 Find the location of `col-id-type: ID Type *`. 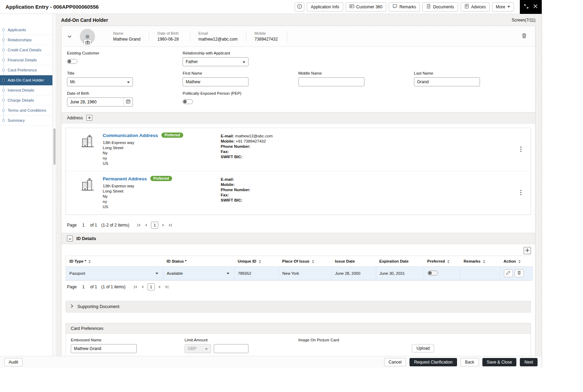

col-id-type: ID Type * is located at coordinates (115, 262).